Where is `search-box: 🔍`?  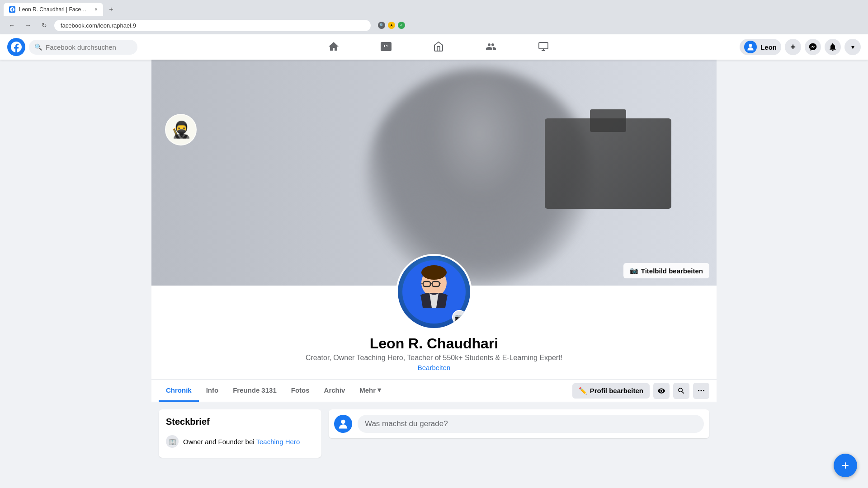
search-box: 🔍 is located at coordinates (83, 47).